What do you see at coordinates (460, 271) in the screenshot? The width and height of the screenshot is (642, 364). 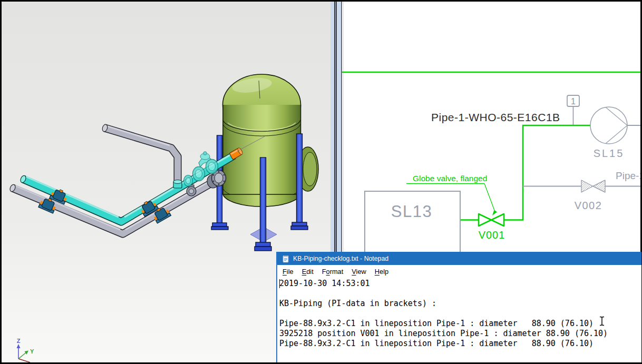 I see `notepad-menubar: FileEditFormatViewHelp` at bounding box center [460, 271].